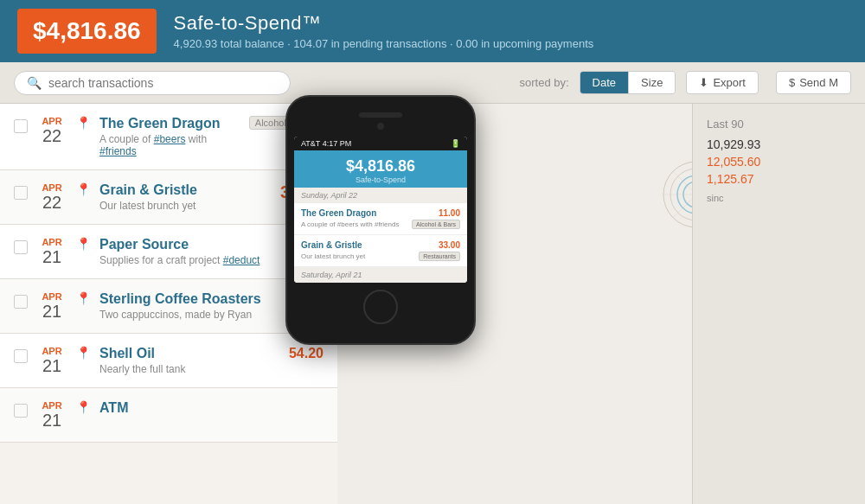  What do you see at coordinates (384, 23) in the screenshot?
I see `safe-to-spend-title: Safe-to-Spend™` at bounding box center [384, 23].